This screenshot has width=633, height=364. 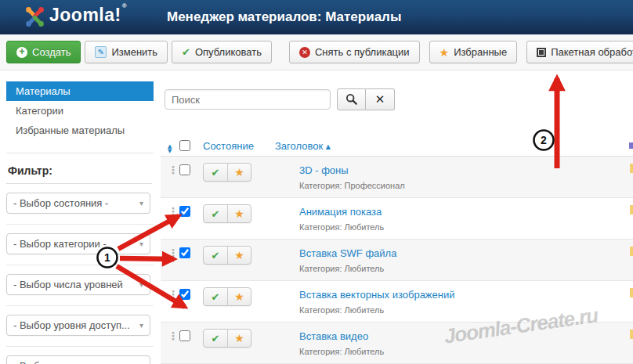 I want to click on admin-header: Joomla!® Менеджер материалов: Материалы, so click(x=316, y=17).